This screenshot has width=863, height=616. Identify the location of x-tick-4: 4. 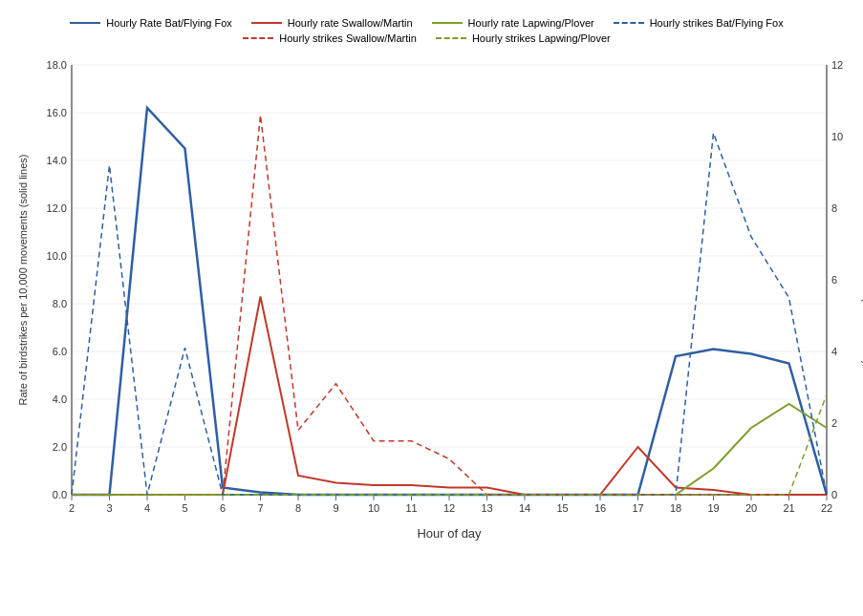
(147, 508).